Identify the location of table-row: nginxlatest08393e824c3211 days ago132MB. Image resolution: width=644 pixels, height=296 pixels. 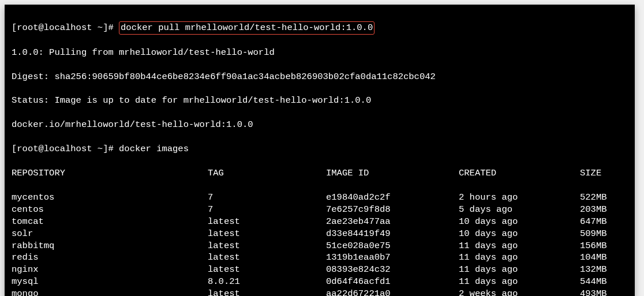
(320, 270).